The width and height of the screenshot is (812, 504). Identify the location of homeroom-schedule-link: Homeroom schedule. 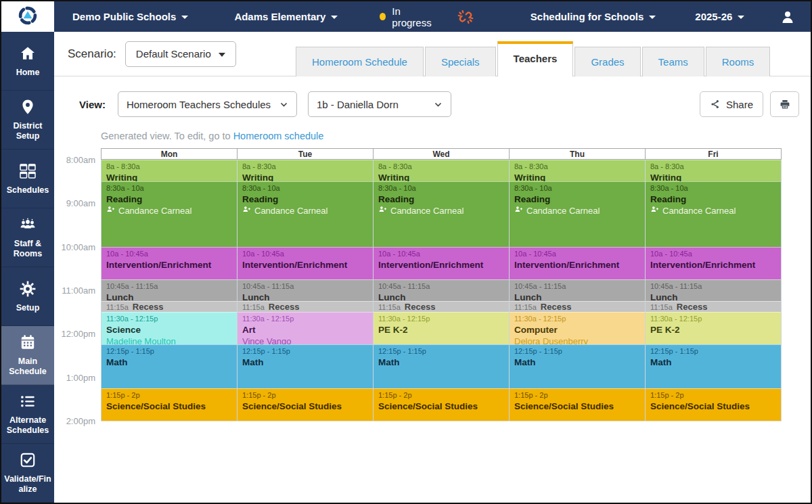
(279, 136).